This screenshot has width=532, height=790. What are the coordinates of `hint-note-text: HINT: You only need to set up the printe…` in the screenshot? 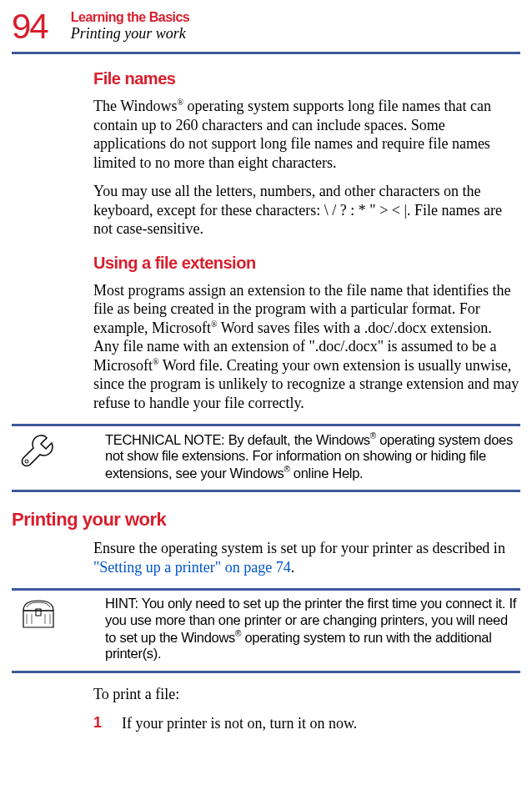 It's located at (313, 629).